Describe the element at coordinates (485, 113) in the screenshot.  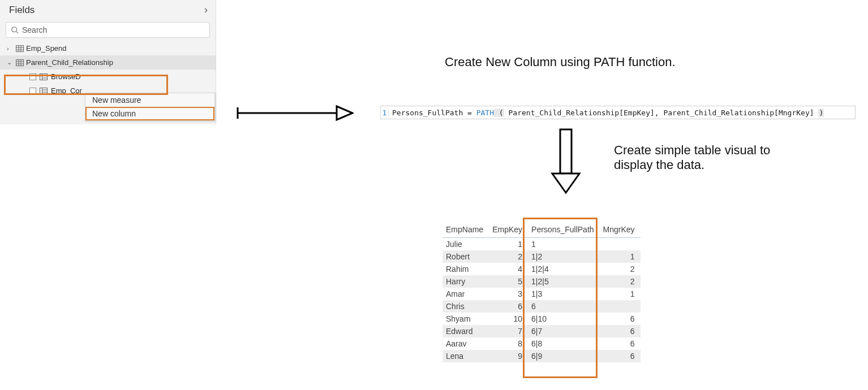
I see `dax-function: PATH` at that location.